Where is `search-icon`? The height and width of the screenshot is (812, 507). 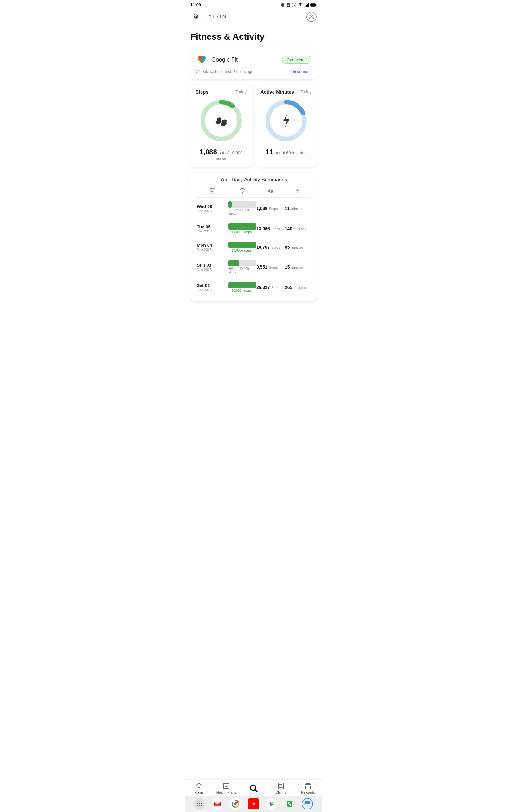
search-icon is located at coordinates (253, 788).